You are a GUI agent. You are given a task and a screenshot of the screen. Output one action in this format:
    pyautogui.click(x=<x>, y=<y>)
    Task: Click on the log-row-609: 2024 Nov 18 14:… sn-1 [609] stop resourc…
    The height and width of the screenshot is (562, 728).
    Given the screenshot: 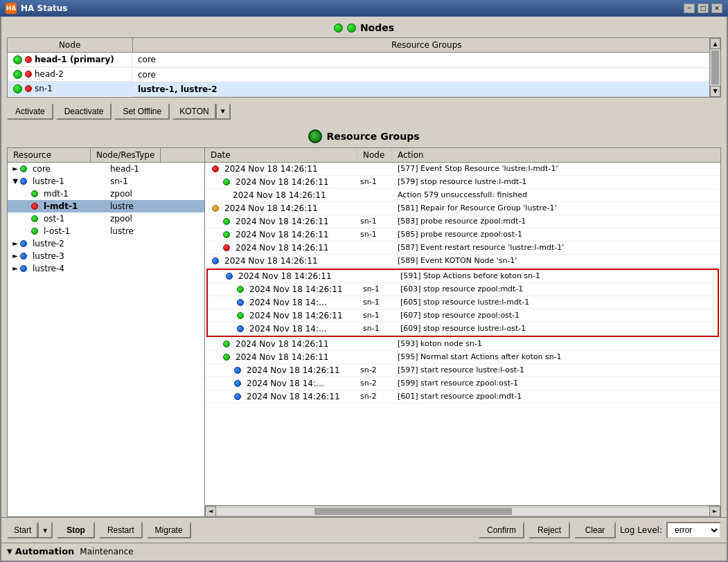 What is the action you would take?
    pyautogui.click(x=463, y=329)
    